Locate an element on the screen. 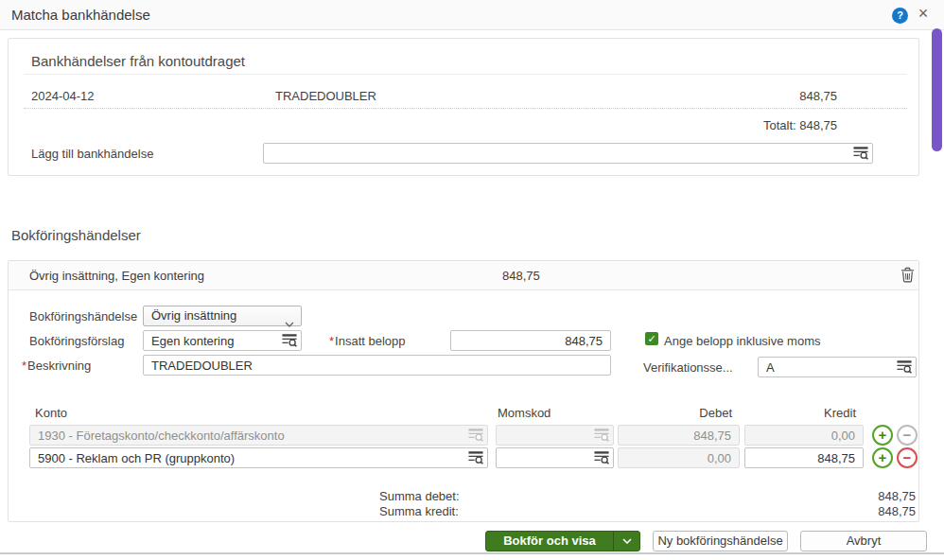 This screenshot has height=560, width=944. remove-row-icon-disabled: − is located at coordinates (907, 435).